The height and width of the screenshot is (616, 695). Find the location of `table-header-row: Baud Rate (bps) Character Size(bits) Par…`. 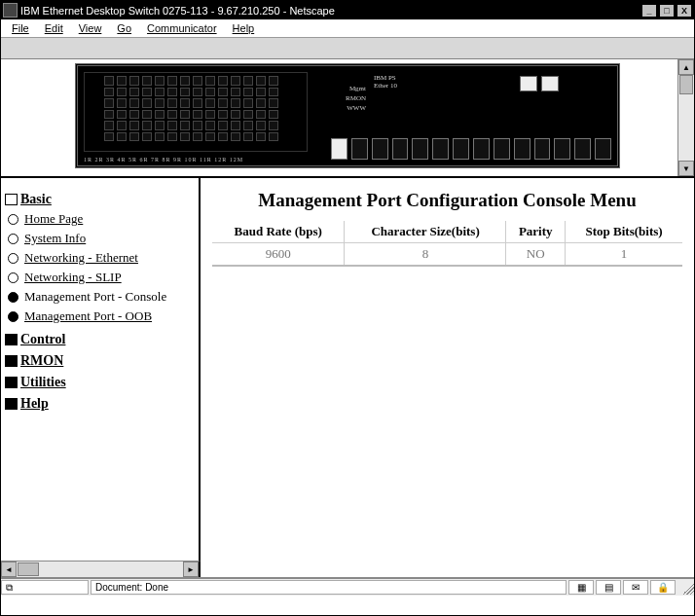

table-header-row: Baud Rate (bps) Character Size(bits) Par… is located at coordinates (448, 232).